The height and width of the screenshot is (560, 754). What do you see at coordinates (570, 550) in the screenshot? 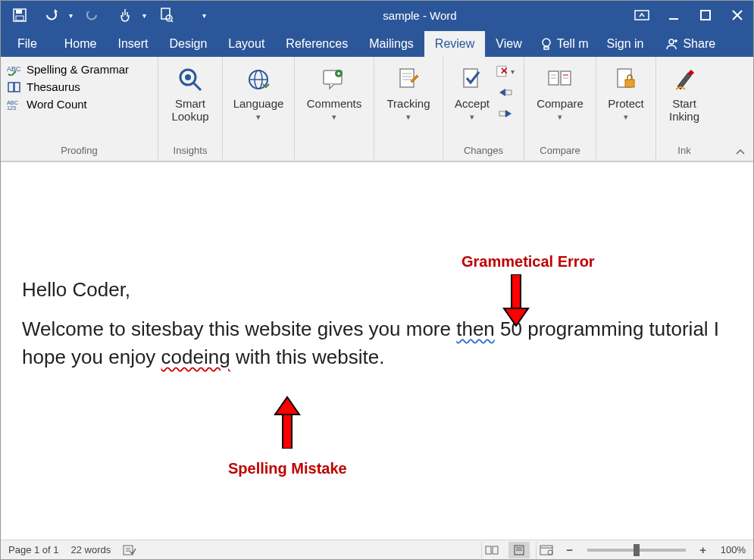
I see `zoom-out-button: −` at bounding box center [570, 550].